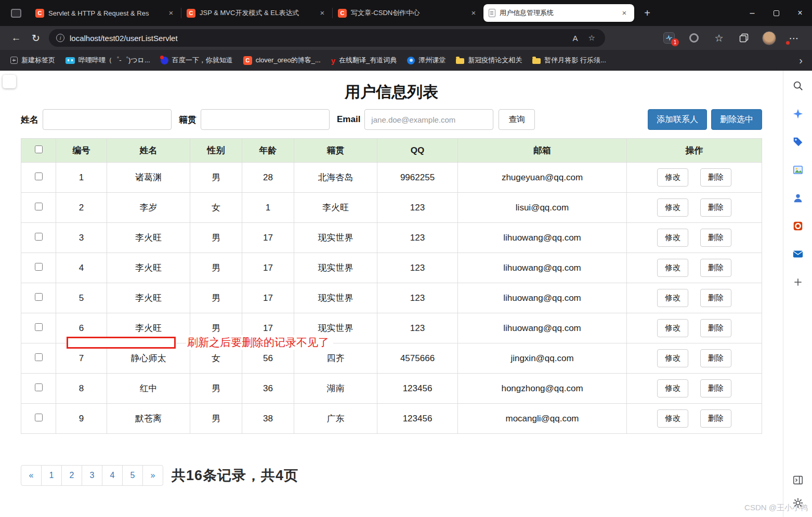 The image size is (812, 517). Describe the element at coordinates (798, 503) in the screenshot. I see `sidebar-settings-button` at that location.